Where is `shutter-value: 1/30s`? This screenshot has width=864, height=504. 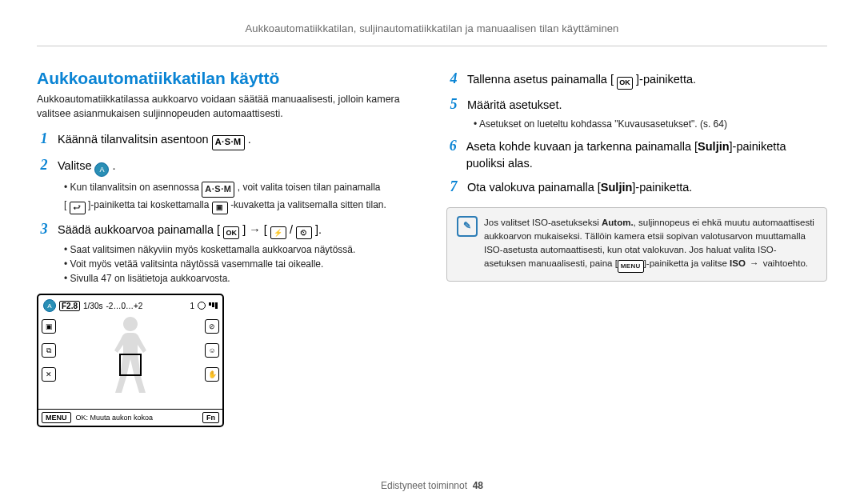
shutter-value: 1/30s is located at coordinates (93, 306).